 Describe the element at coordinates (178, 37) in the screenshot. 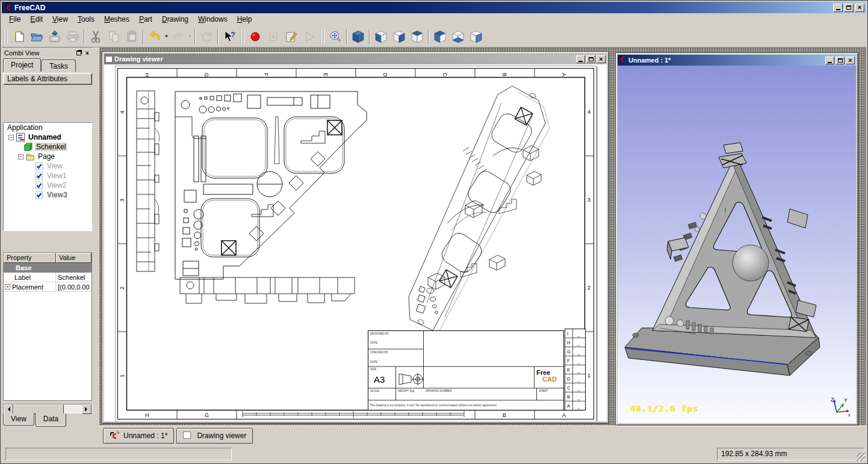

I see `redo-button` at that location.